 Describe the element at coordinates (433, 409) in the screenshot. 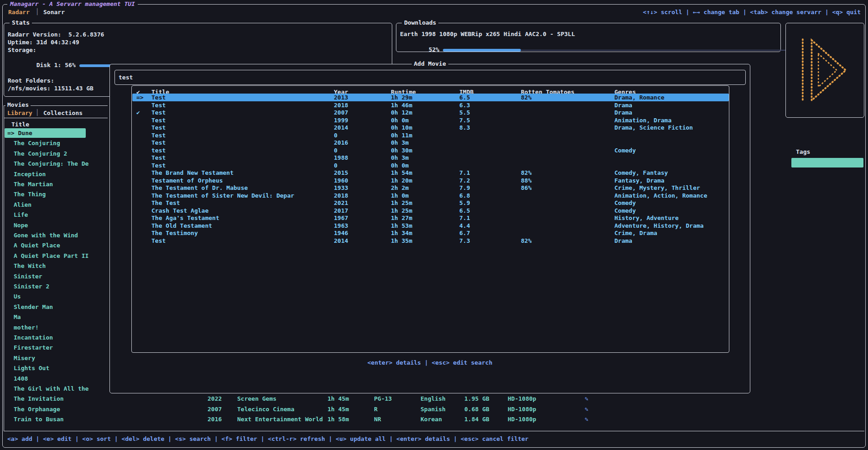

I see `library-row: The Orphanage2007Telecinco Cinema1h 45mR…` at that location.